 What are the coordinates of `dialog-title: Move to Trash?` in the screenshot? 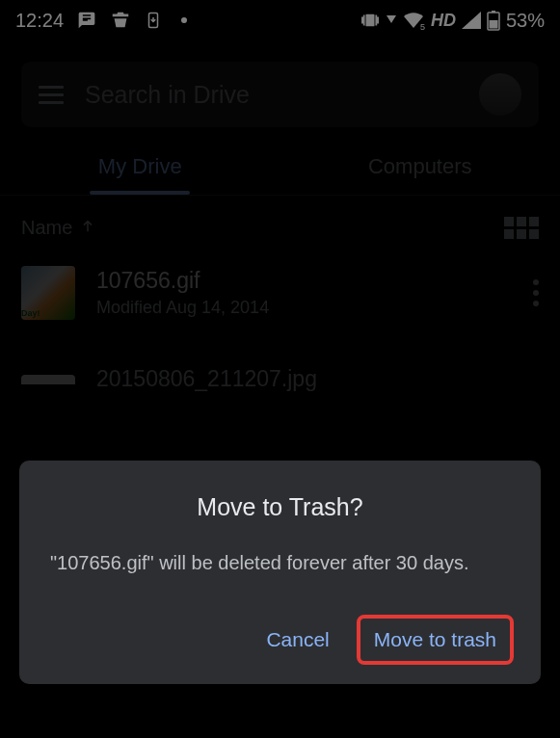 It's located at (280, 507).